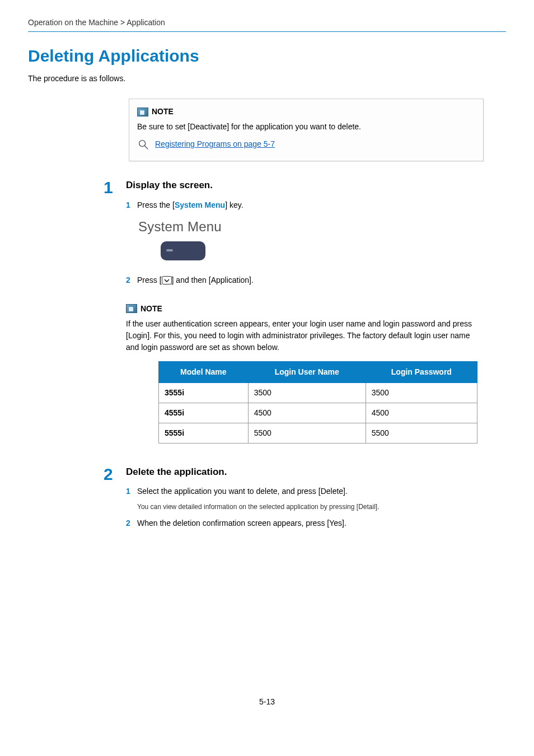 The width and height of the screenshot is (534, 756). What do you see at coordinates (312, 227) in the screenshot?
I see `system-menu-label: System Menu` at bounding box center [312, 227].